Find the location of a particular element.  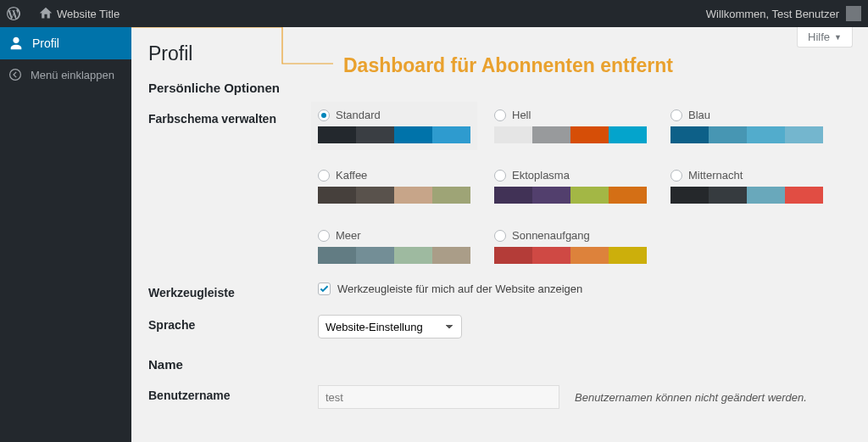

color-scheme-option: Ektoplasma is located at coordinates (570, 187).